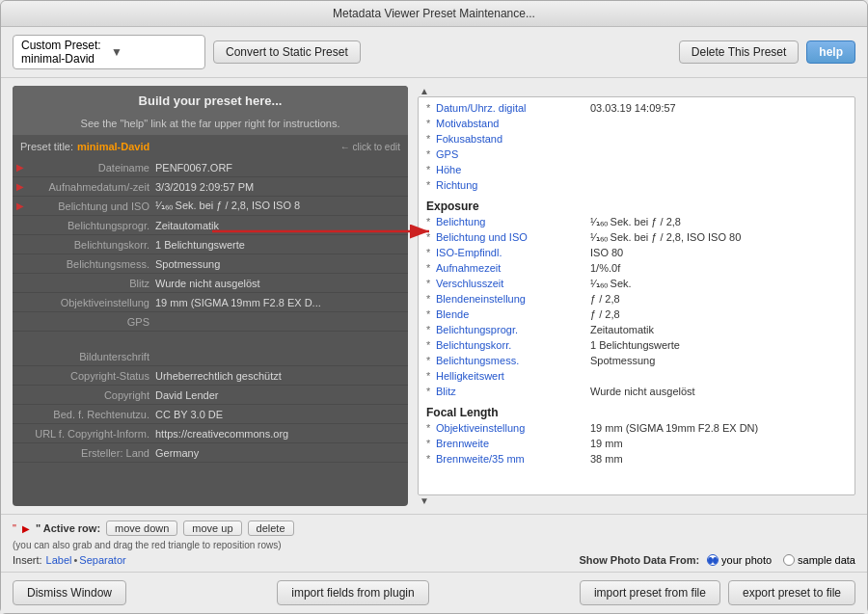 Image resolution: width=868 pixels, height=614 pixels. Describe the element at coordinates (210, 303) in the screenshot. I see `table-row: Objektiveinstellung 19 mm (SIGMA 19mm F2…` at that location.